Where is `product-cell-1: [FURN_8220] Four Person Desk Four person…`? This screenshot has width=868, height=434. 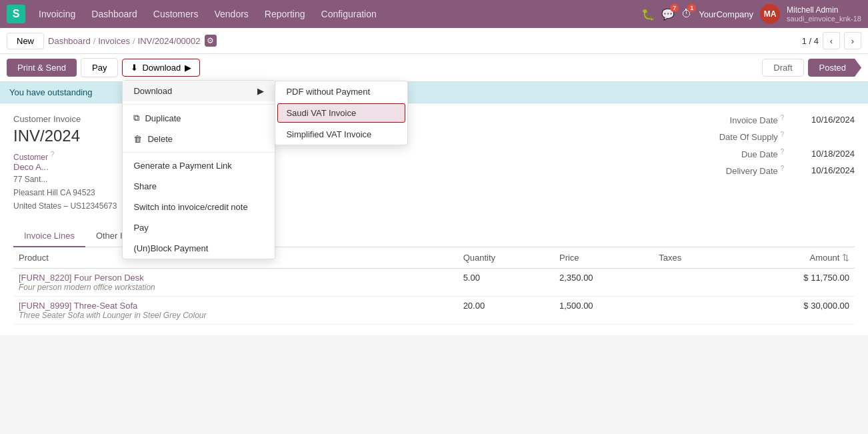
product-cell-1: [FURN_8220] Four Person Desk Four person… is located at coordinates (236, 283).